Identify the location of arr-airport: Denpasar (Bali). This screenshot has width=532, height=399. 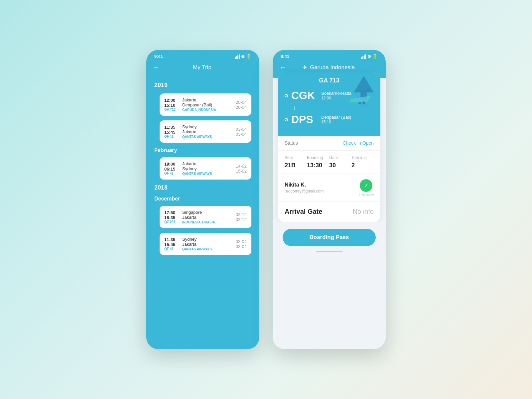
(336, 117).